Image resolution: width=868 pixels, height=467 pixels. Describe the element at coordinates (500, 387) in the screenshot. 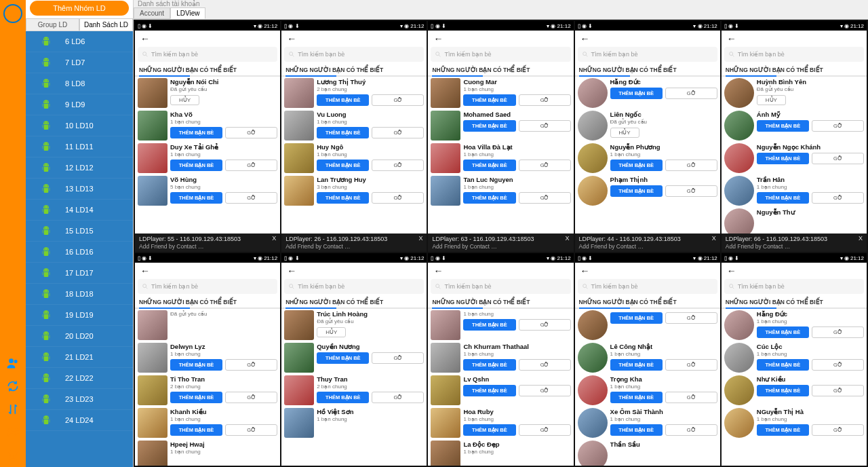

I see `friend-list: 1 bạn chungTHÊM BẠN BÈGỠCh Khurram Thath…` at that location.